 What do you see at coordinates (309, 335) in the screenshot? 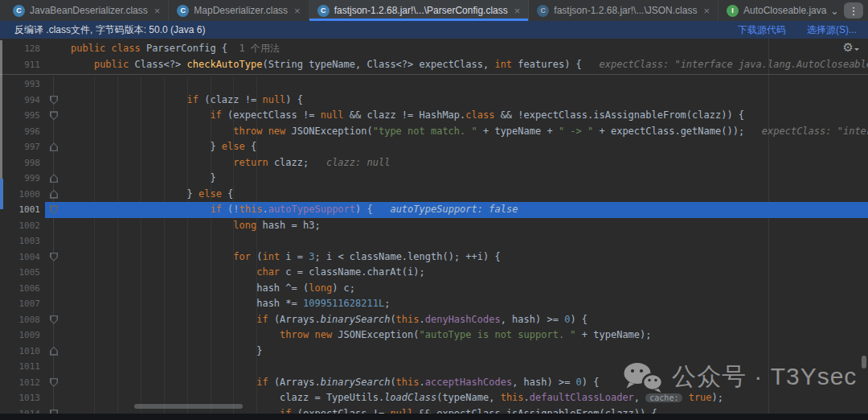
I see `code-token: throw new` at bounding box center [309, 335].